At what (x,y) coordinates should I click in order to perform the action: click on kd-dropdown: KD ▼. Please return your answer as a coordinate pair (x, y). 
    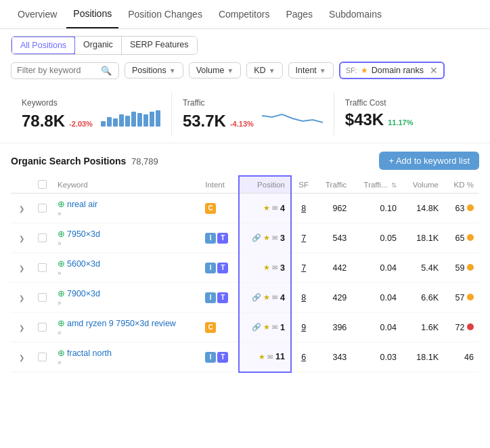
    Looking at the image, I should click on (264, 70).